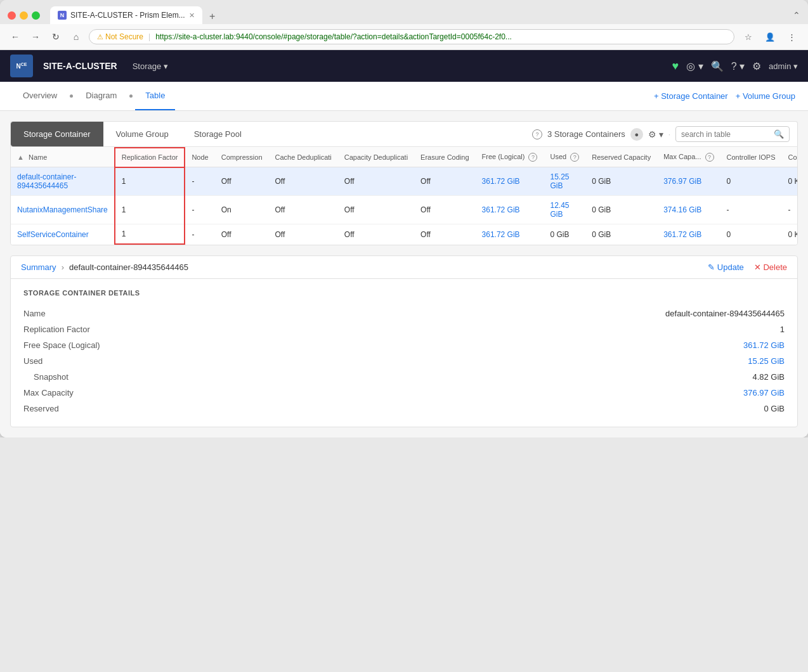 This screenshot has height=672, width=808. I want to click on delete-button: ✕ Delete, so click(771, 268).